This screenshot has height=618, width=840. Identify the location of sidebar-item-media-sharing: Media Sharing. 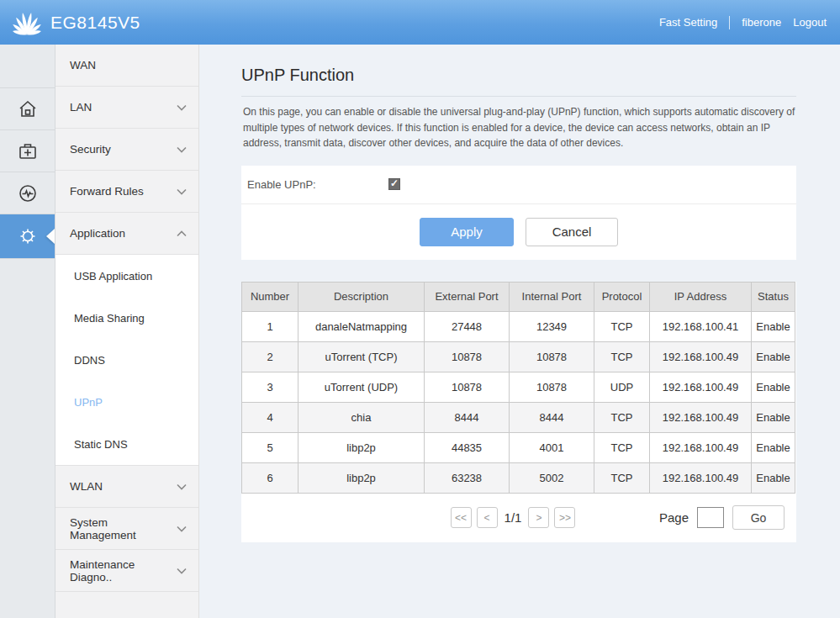
(127, 318).